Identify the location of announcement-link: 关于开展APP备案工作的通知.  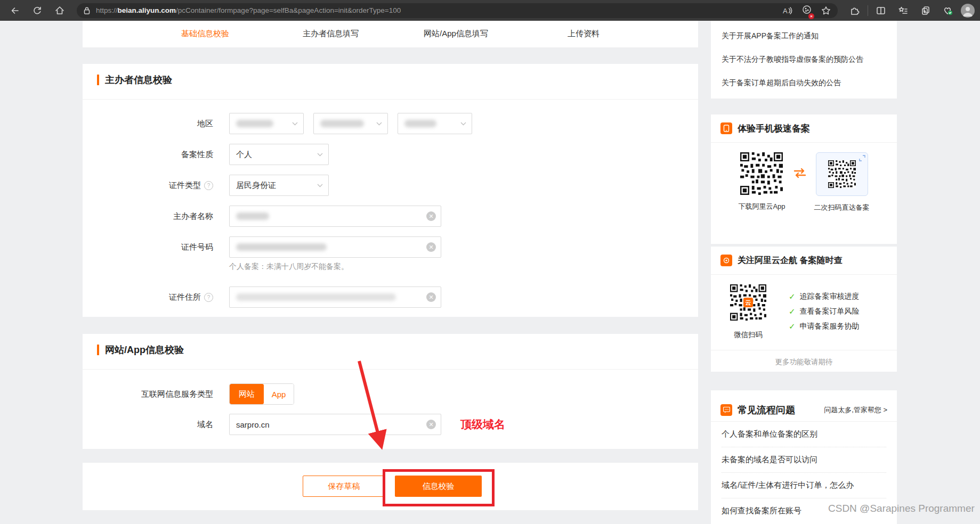
(804, 36).